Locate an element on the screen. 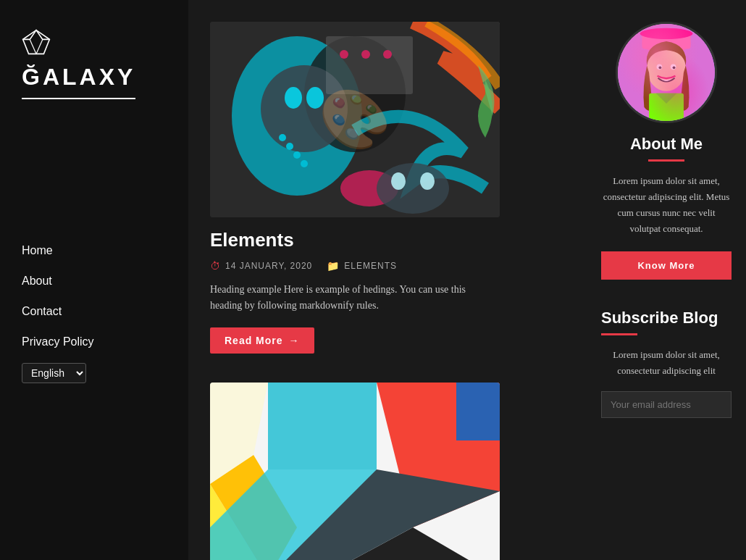  subscribe-email-input is located at coordinates (666, 404).